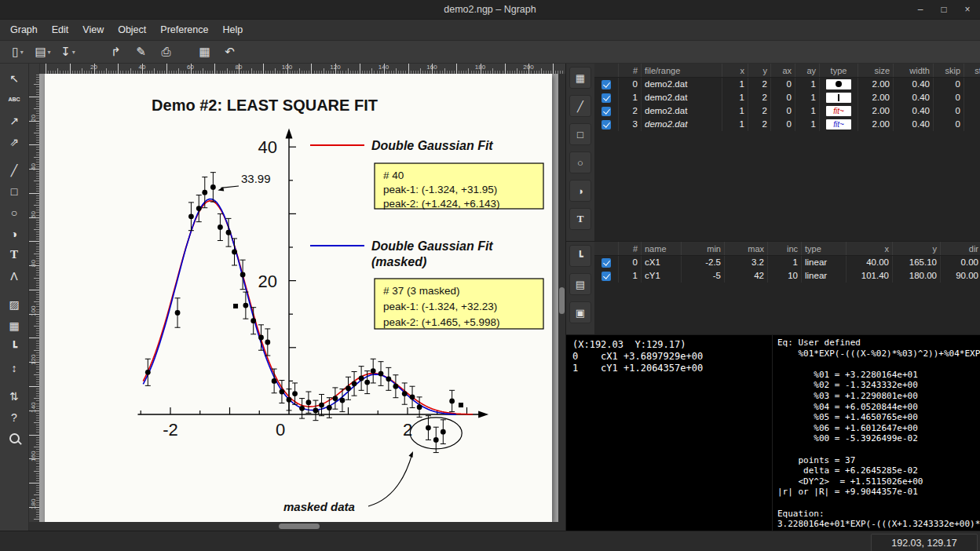 The width and height of the screenshot is (980, 551). Describe the element at coordinates (184, 30) in the screenshot. I see `menu-preference: Preference` at that location.